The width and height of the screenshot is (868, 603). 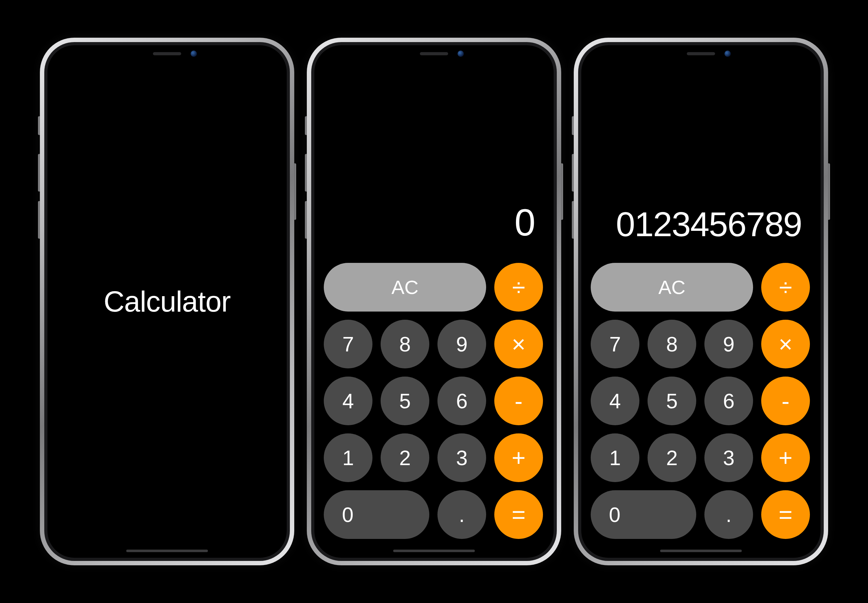 I want to click on keypad: AC ÷ 7 8 9 × 4 5 6 -, so click(x=701, y=401).